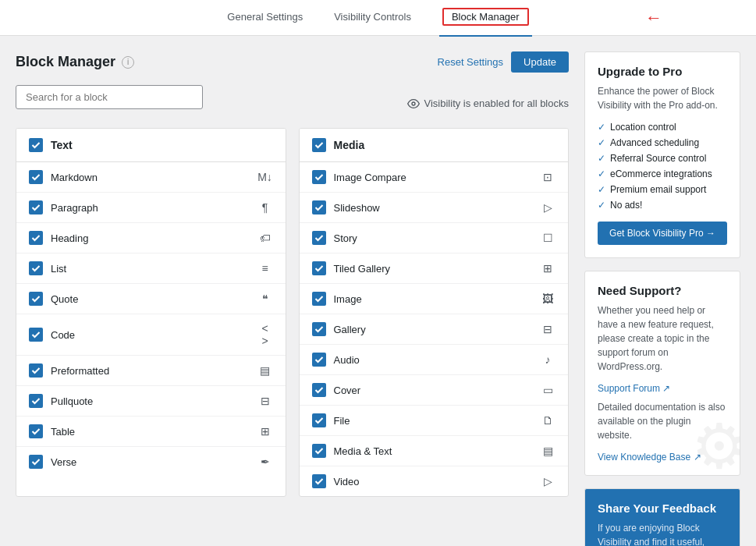 This screenshot has width=756, height=546. I want to click on feedback-card: Share Your Feedback If you are enjoying …, so click(662, 517).